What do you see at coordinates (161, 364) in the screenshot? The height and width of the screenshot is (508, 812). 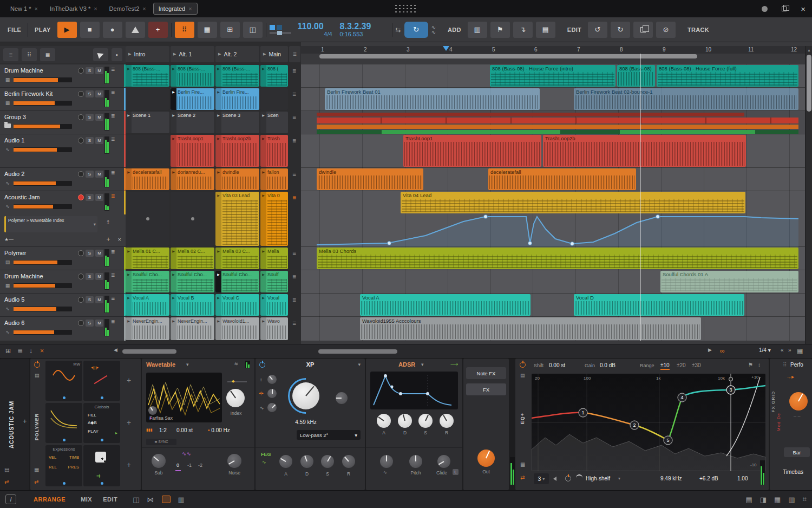 I see `osc-type-label: Wavetable` at bounding box center [161, 364].